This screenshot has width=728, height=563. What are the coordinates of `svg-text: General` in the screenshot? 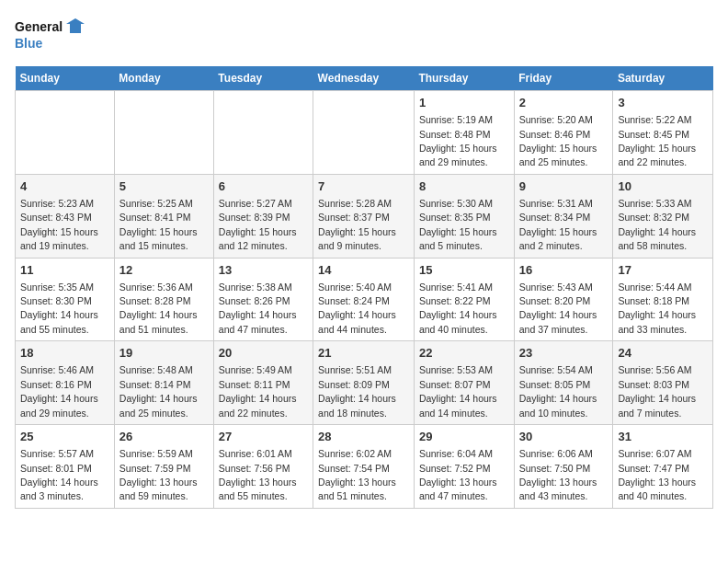 It's located at (39, 27).